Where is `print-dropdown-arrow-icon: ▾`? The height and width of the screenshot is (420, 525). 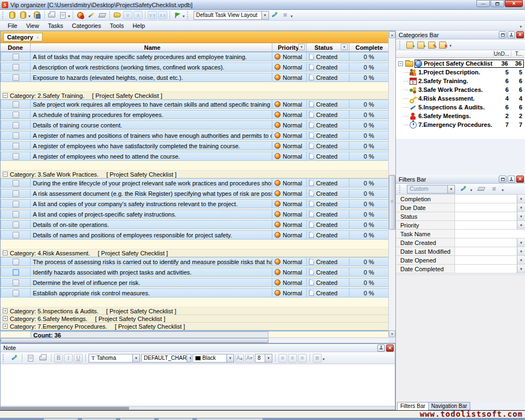 print-dropdown-arrow-icon: ▾ is located at coordinates (69, 16).